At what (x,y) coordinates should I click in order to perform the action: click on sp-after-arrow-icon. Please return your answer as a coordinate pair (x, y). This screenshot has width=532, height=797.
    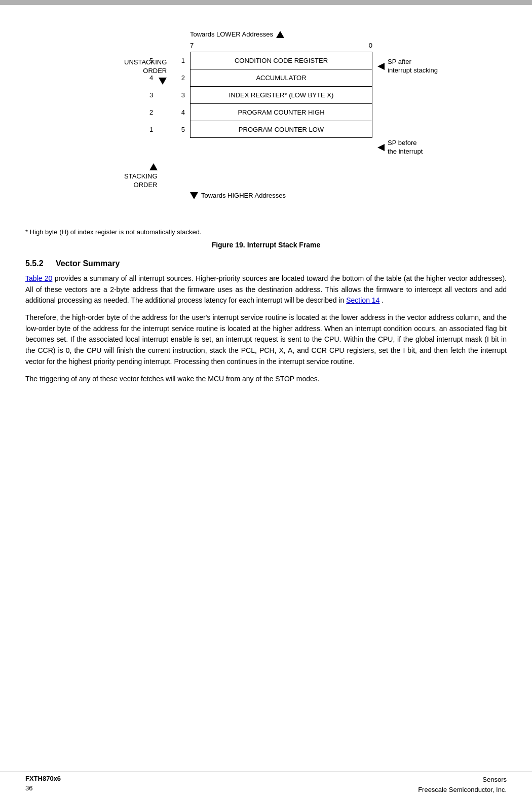
    Looking at the image, I should click on (381, 66).